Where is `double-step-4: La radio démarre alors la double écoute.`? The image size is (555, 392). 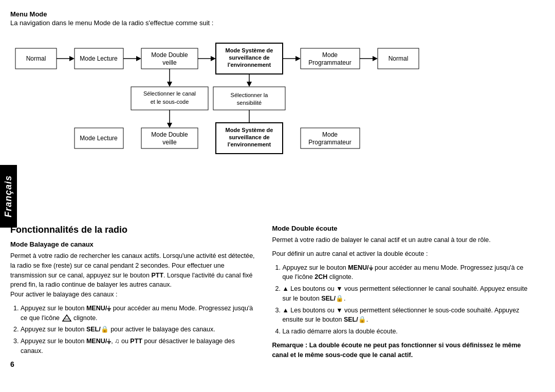 double-step-4: La radio démarre alors la double écoute. is located at coordinates (408, 332).